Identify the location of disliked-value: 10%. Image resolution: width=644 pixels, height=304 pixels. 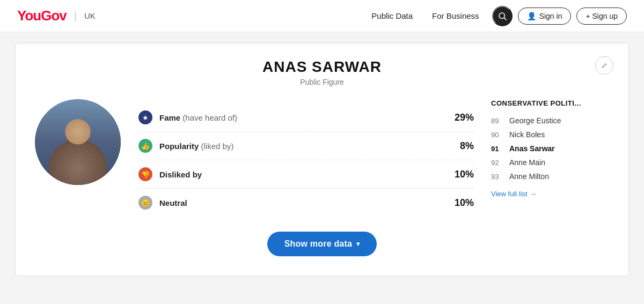
(463, 175).